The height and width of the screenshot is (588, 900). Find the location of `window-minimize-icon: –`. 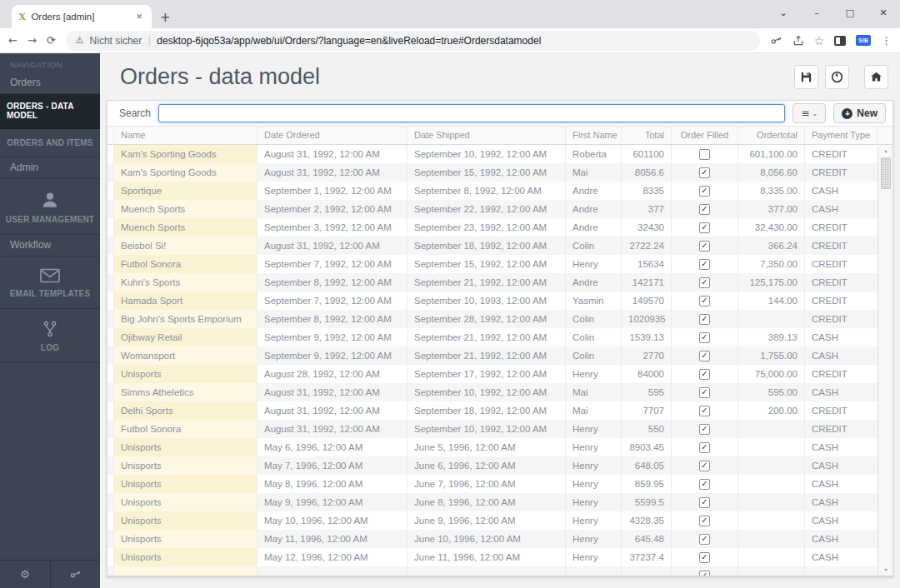

window-minimize-icon: – is located at coordinates (817, 13).